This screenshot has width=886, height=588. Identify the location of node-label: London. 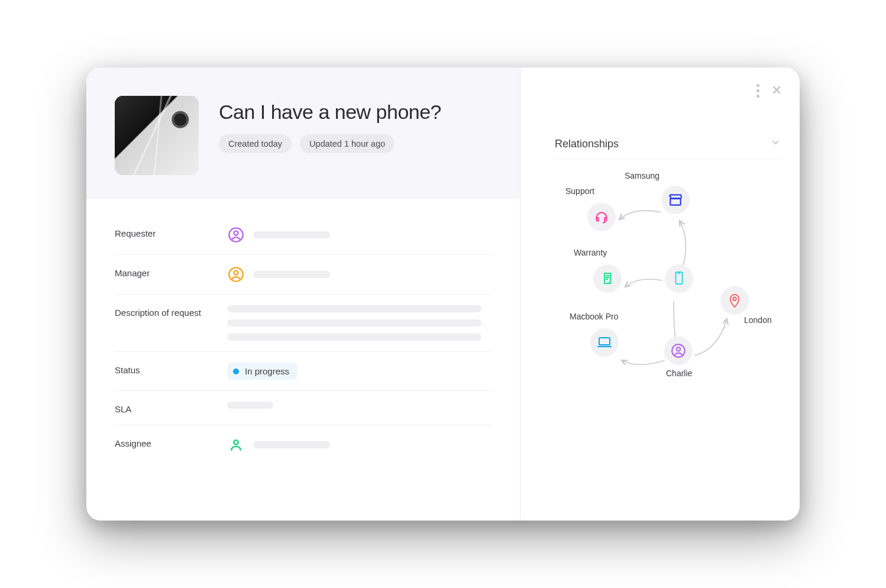
(758, 320).